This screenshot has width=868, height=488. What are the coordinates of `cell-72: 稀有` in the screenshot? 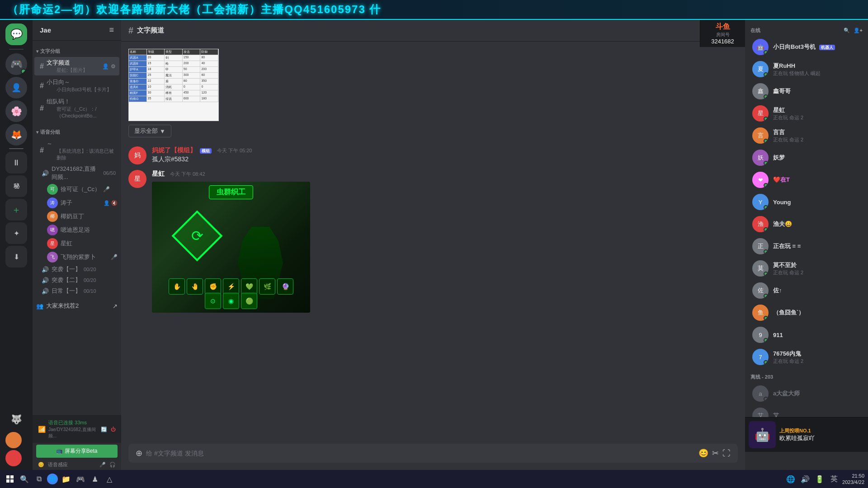 It's located at (174, 93).